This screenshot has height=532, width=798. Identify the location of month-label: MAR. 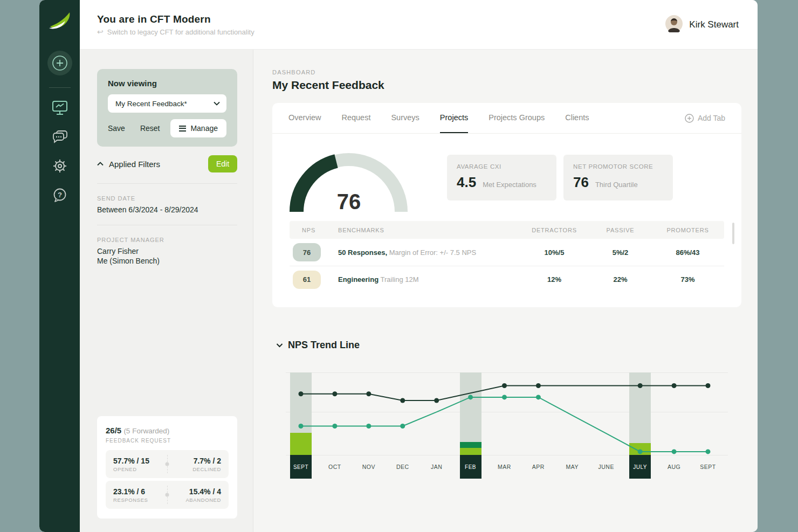
(505, 467).